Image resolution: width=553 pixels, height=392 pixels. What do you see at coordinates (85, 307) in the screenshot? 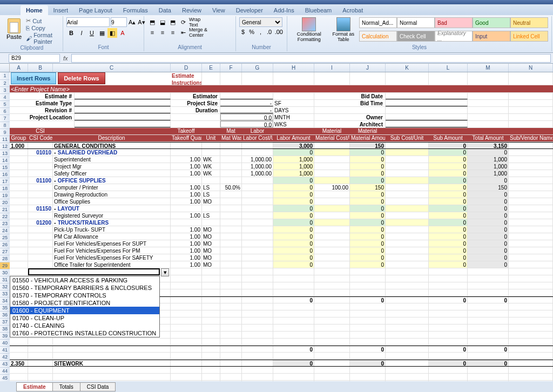
I see `csi-dropdown-list: 01550 - VEHICULAR ACCESS & PARKING01560 …` at bounding box center [85, 307].